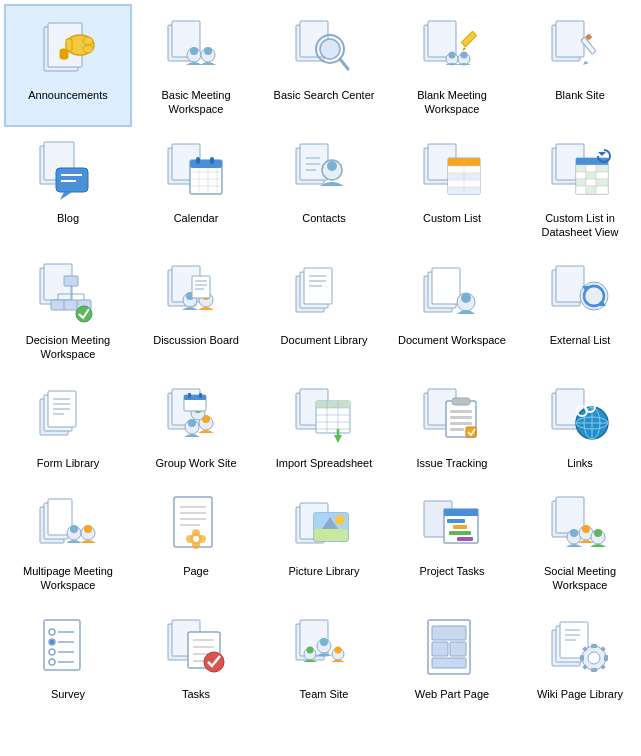 This screenshot has height=756, width=641. What do you see at coordinates (452, 102) in the screenshot?
I see `blank-meeting-workspace-label: Blank Meeting Workspace` at bounding box center [452, 102].